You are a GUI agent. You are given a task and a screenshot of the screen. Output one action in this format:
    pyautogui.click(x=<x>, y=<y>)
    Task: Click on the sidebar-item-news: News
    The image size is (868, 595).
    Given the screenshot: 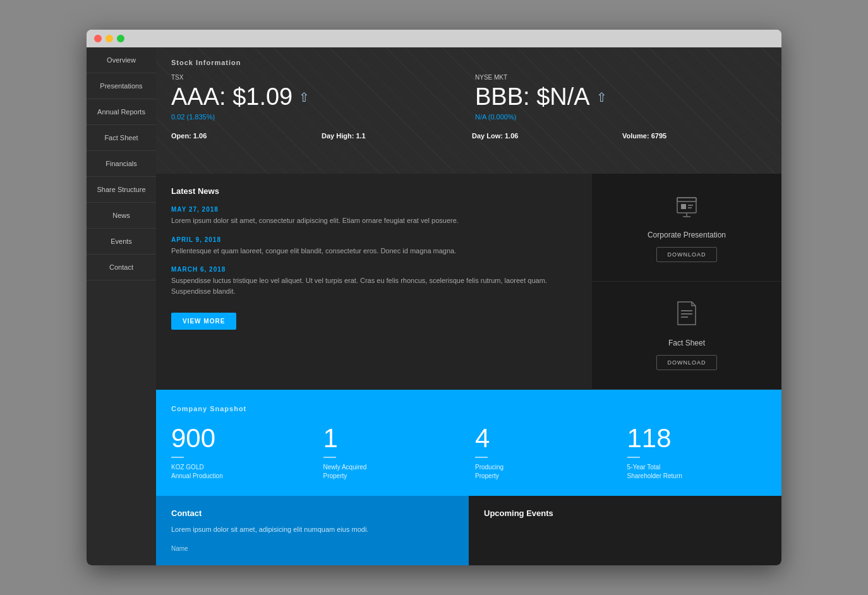 What is the action you would take?
    pyautogui.click(x=121, y=216)
    